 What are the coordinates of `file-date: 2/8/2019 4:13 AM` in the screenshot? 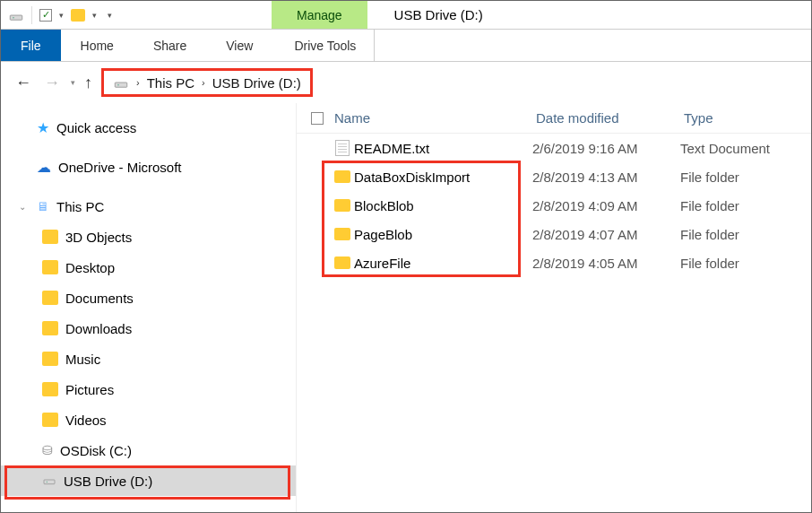 It's located at (606, 178).